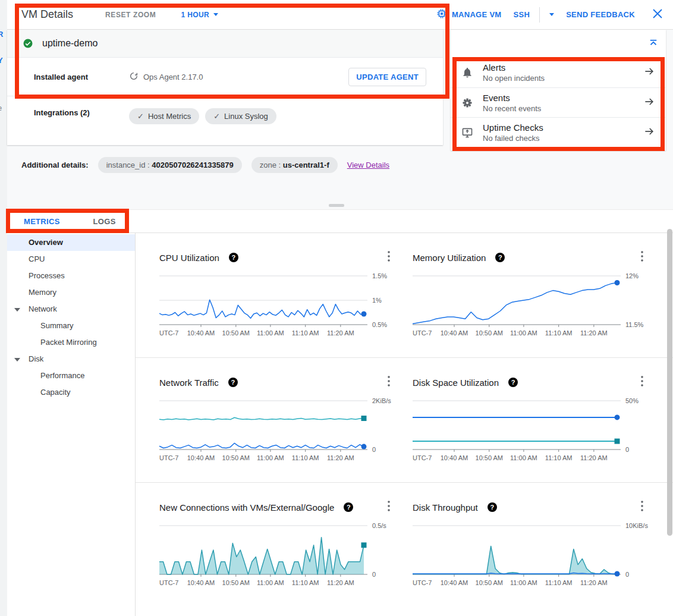  I want to click on sidebar-item-processes: Processes, so click(71, 276).